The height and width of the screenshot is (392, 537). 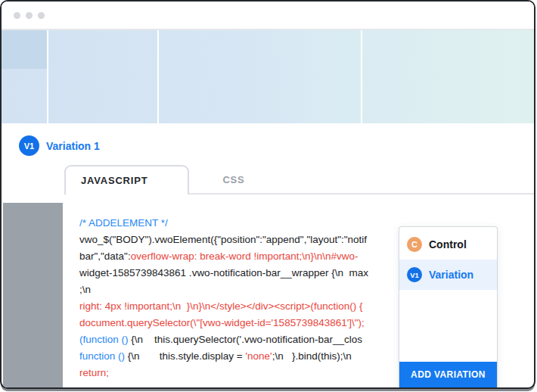 What do you see at coordinates (448, 244) in the screenshot?
I see `control-label: Control` at bounding box center [448, 244].